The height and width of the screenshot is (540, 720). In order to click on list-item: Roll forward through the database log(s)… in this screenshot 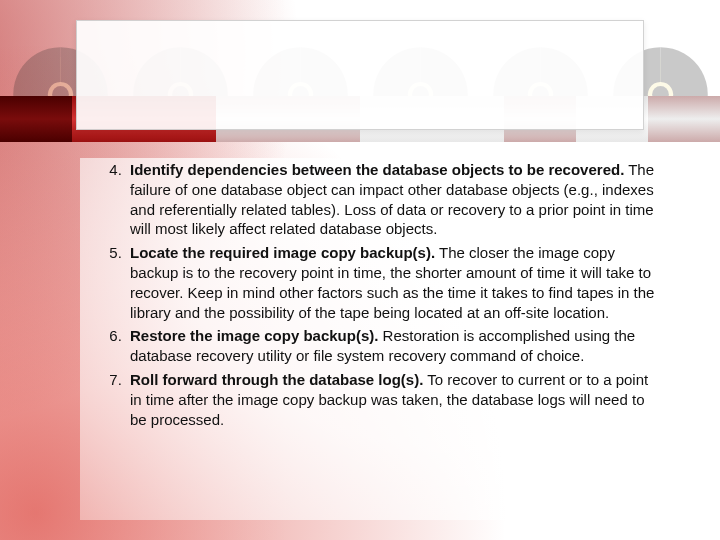, I will do `click(393, 400)`.